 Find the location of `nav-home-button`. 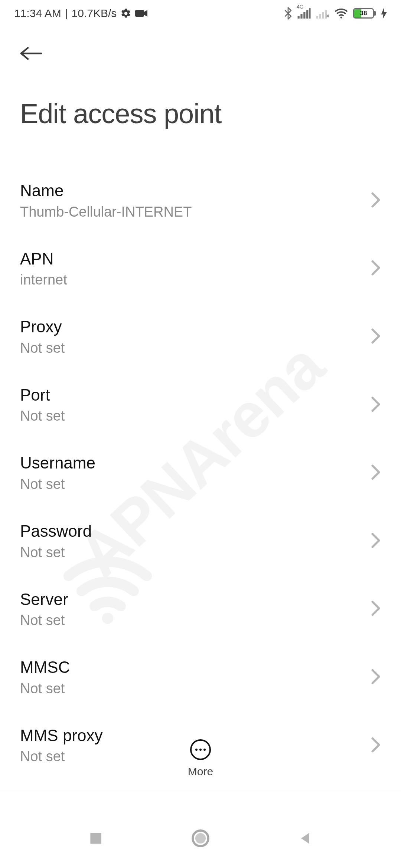

nav-home-button is located at coordinates (200, 838).